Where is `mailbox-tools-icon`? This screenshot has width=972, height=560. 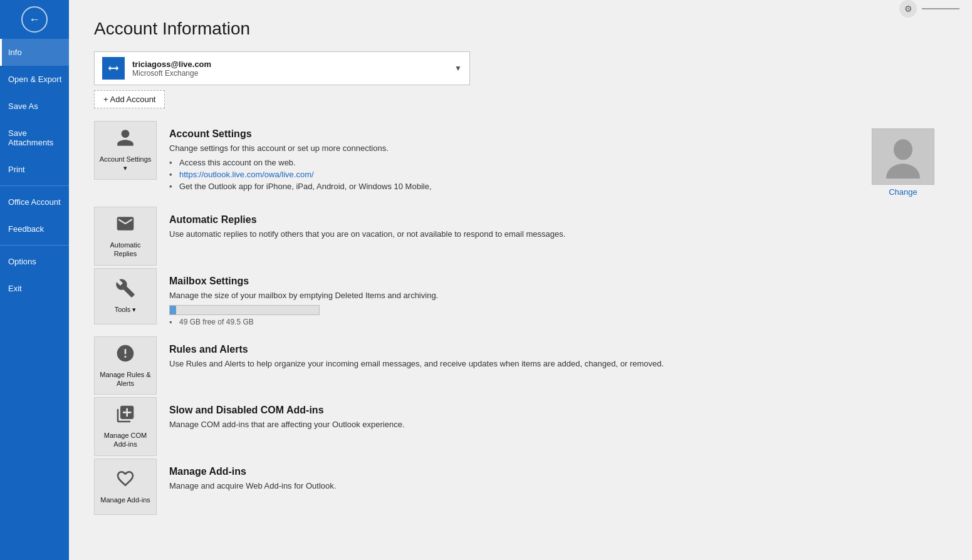 mailbox-tools-icon is located at coordinates (125, 291).